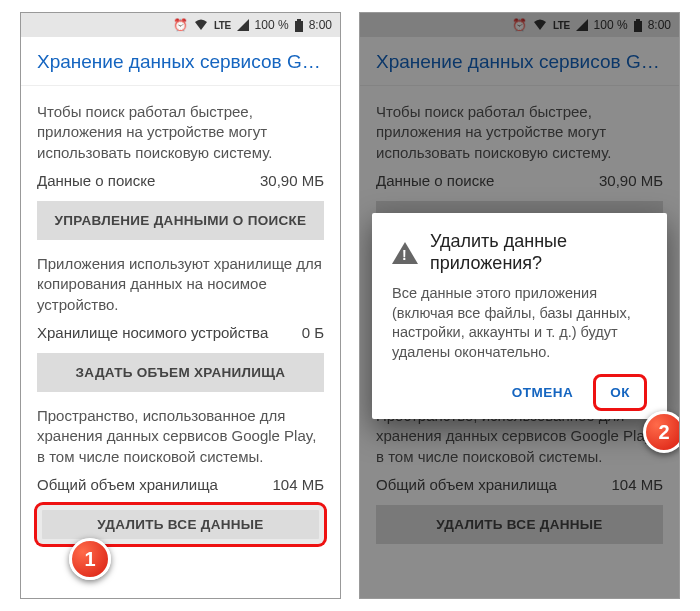  Describe the element at coordinates (180, 220) in the screenshot. I see `manage-search-button: УПРАВЛЕНИЕ ДАННЫМИ О ПОИСКЕ` at that location.